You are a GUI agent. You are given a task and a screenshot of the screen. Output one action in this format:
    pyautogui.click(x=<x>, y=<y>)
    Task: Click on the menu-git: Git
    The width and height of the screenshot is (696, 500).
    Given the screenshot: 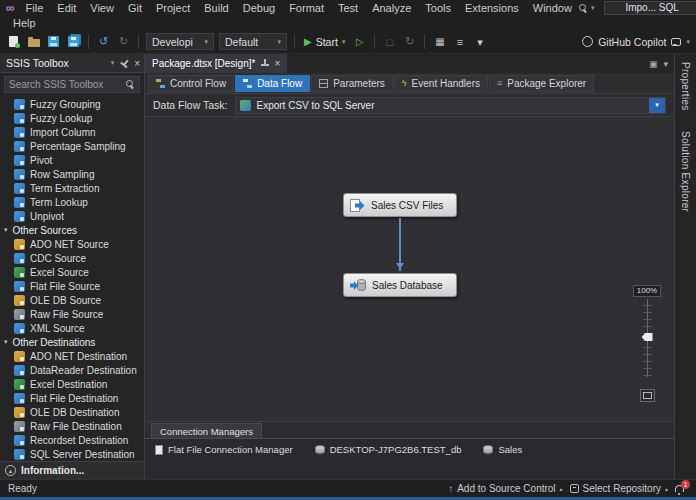 What is the action you would take?
    pyautogui.click(x=135, y=8)
    